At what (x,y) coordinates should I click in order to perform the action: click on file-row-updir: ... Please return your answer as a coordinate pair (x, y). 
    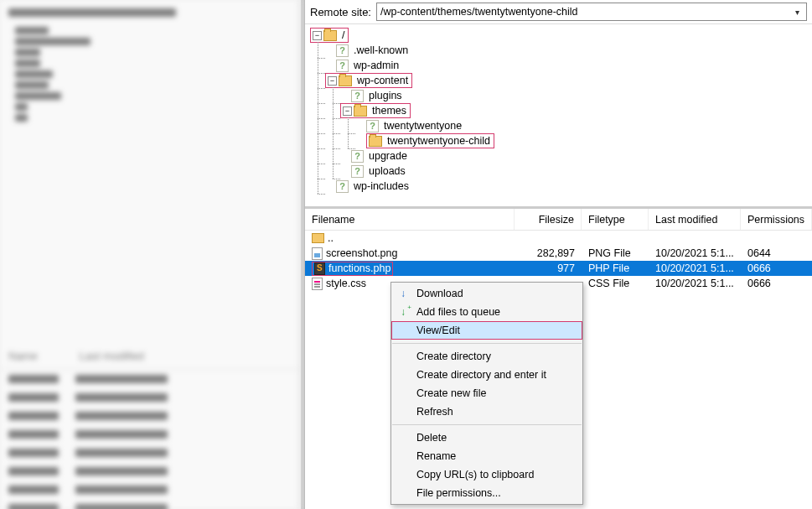
    Looking at the image, I should click on (558, 238).